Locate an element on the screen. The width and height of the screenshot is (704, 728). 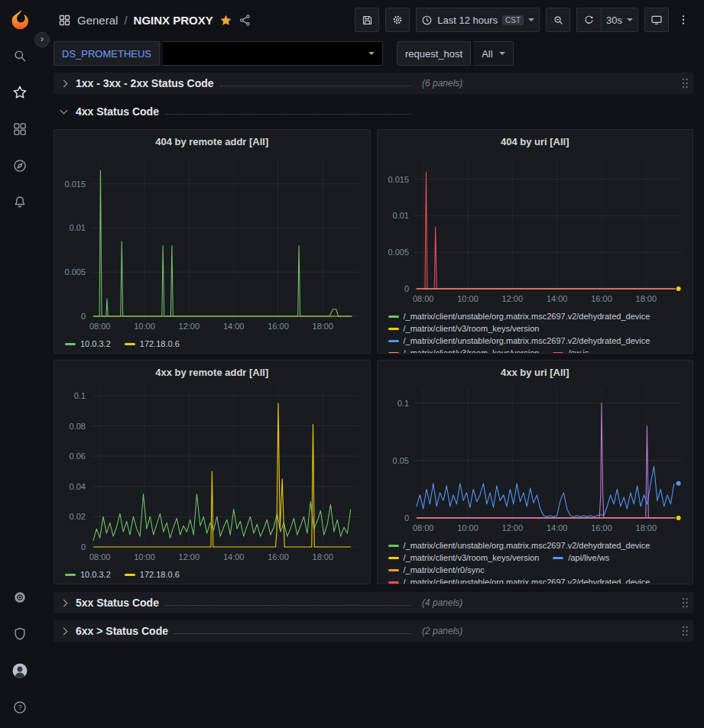
svg-text: 0.02 is located at coordinates (78, 516).